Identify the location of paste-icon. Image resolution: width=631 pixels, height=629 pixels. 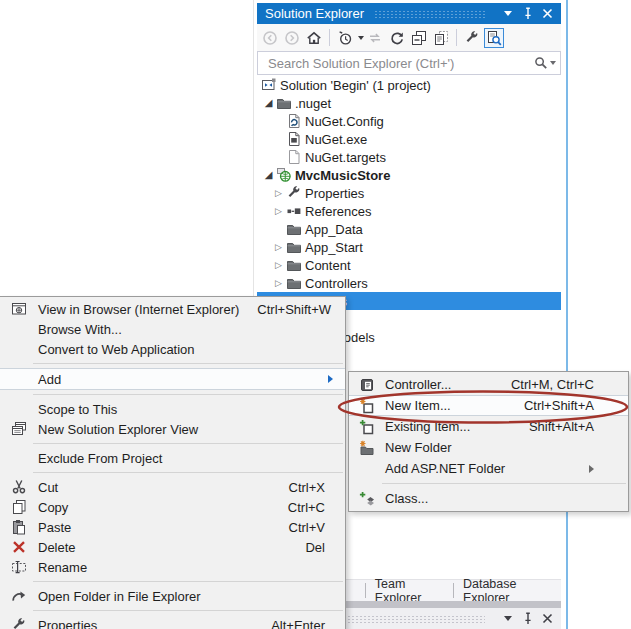
(19, 527).